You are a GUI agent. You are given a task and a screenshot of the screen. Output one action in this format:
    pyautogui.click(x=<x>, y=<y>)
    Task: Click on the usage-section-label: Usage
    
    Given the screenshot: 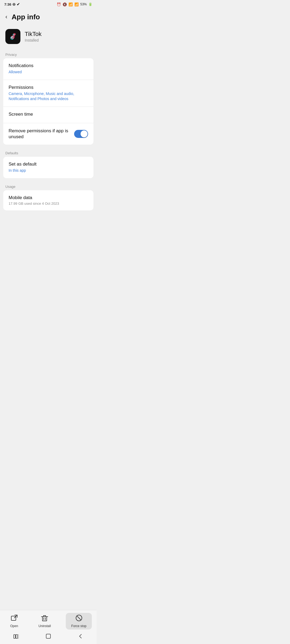 What is the action you would take?
    pyautogui.click(x=48, y=186)
    